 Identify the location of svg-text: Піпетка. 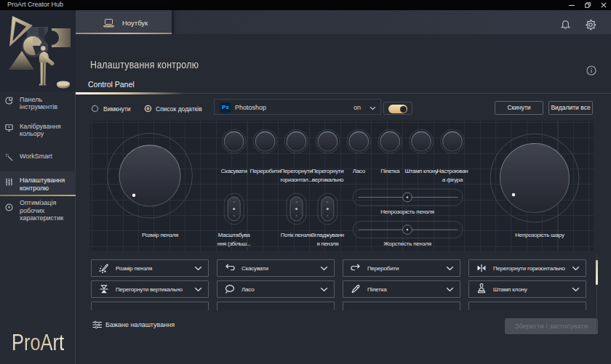
(390, 171).